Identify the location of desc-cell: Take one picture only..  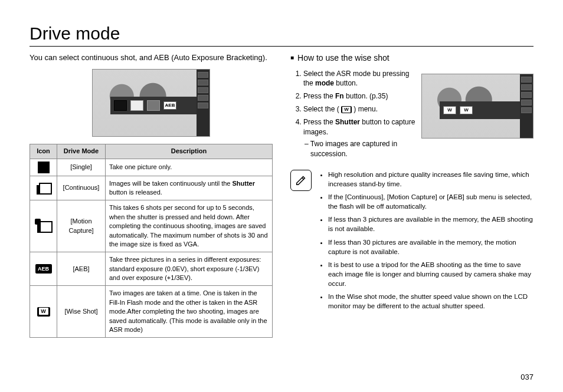
(189, 167).